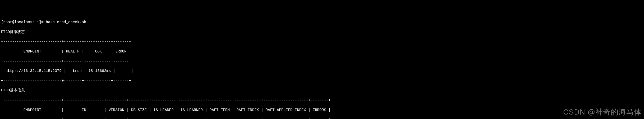 The width and height of the screenshot is (644, 119). Describe the element at coordinates (322, 22) in the screenshot. I see `shell-prompt-line-1: [root@localhost ~]# bash etcd_check.sh` at that location.